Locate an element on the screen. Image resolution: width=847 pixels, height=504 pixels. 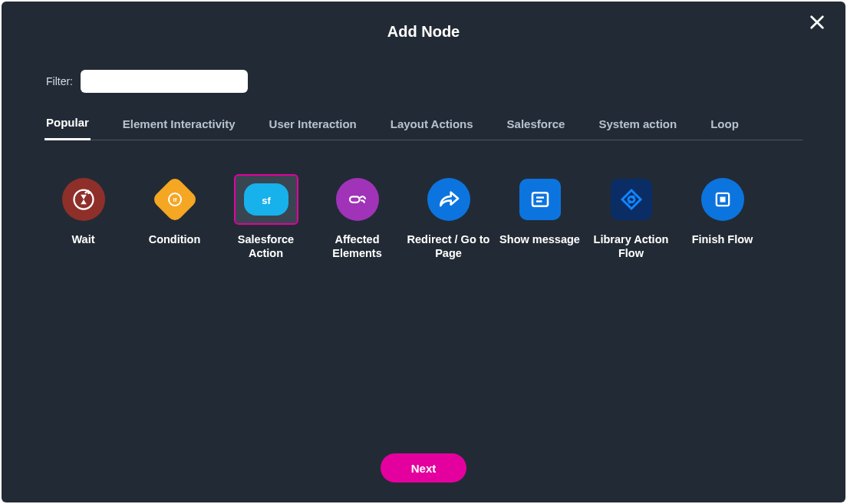
tab-loop: Loop is located at coordinates (724, 129).